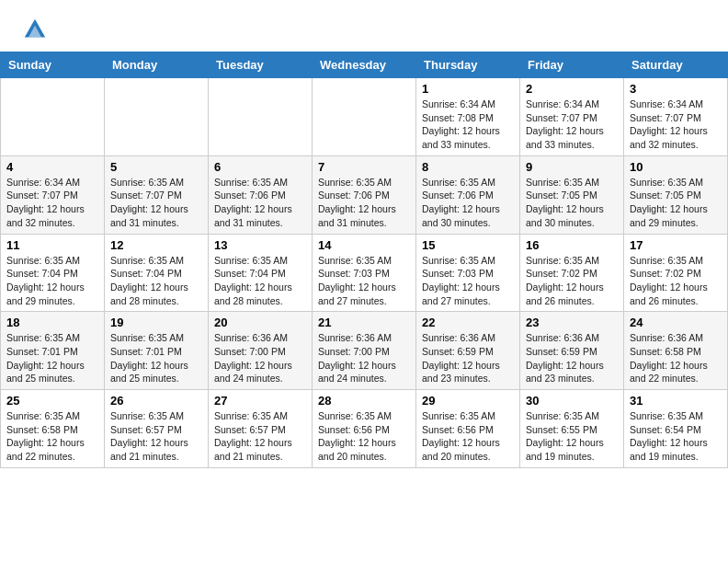 Image resolution: width=728 pixels, height=563 pixels. I want to click on page-header, so click(364, 26).